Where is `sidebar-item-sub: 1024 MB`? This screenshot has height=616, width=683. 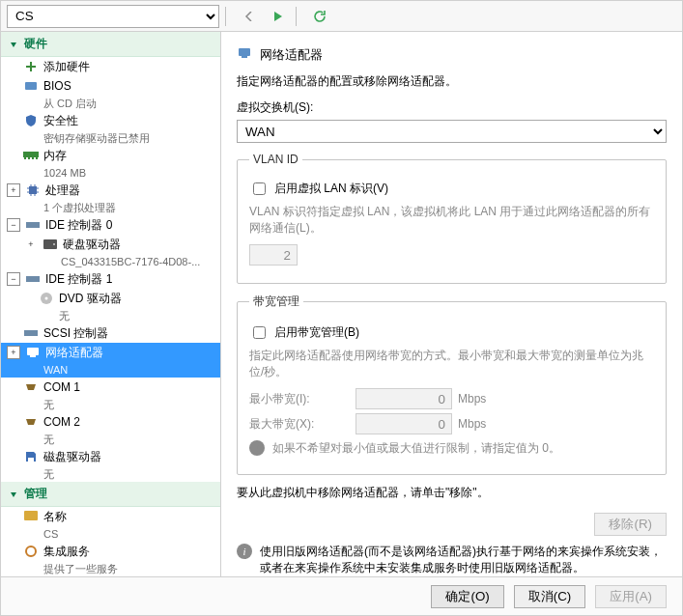 sidebar-item-sub: 1024 MB is located at coordinates (110, 173).